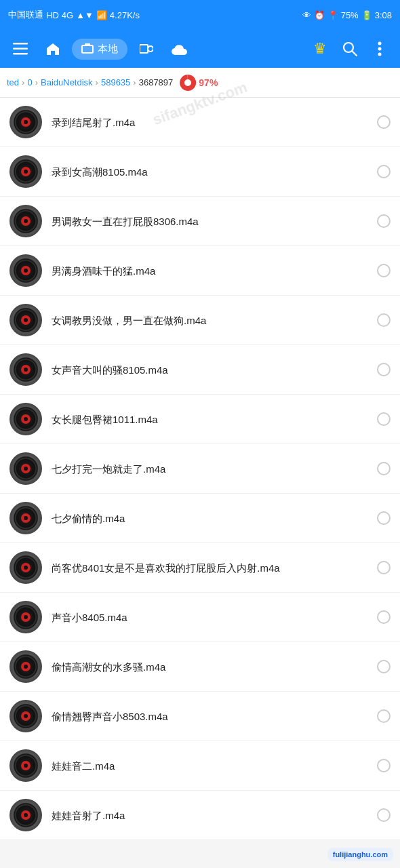  I want to click on storage-pie-chart, so click(188, 83).